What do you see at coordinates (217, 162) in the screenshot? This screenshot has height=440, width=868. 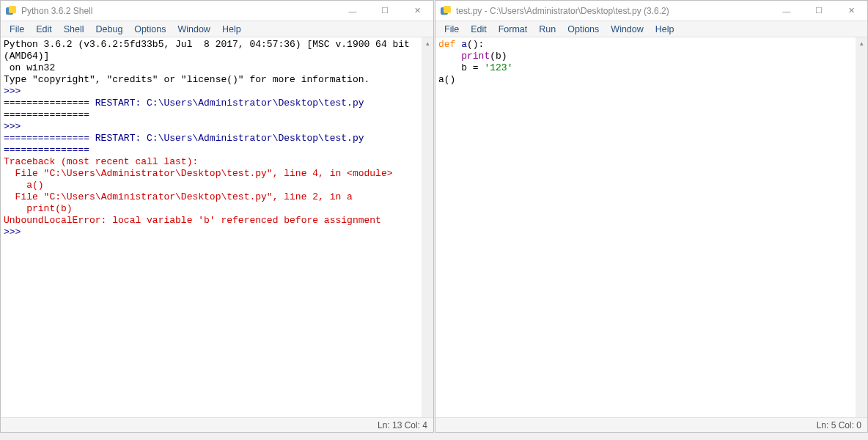 I see `shell-line: Traceback (most recent call last):` at bounding box center [217, 162].